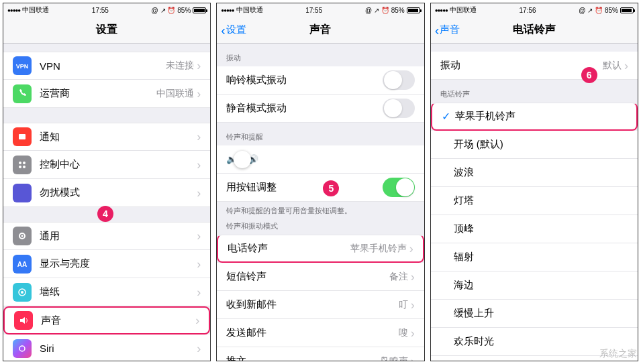 The image size is (641, 364). Describe the element at coordinates (118, 193) in the screenshot. I see `label: 勿扰模式` at that location.